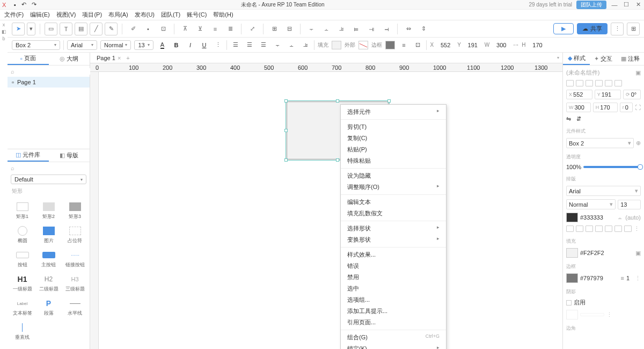 Image resolution: width=644 pixels, height=349 pixels. What do you see at coordinates (516, 45) in the screenshot?
I see `lock-icon: ⊶` at bounding box center [516, 45].